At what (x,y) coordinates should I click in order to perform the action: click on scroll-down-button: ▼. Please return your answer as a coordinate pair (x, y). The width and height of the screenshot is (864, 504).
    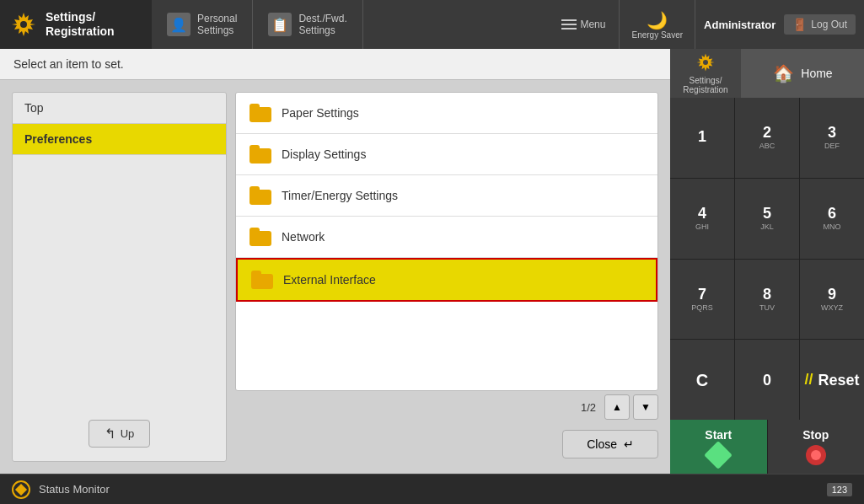
    Looking at the image, I should click on (646, 407).